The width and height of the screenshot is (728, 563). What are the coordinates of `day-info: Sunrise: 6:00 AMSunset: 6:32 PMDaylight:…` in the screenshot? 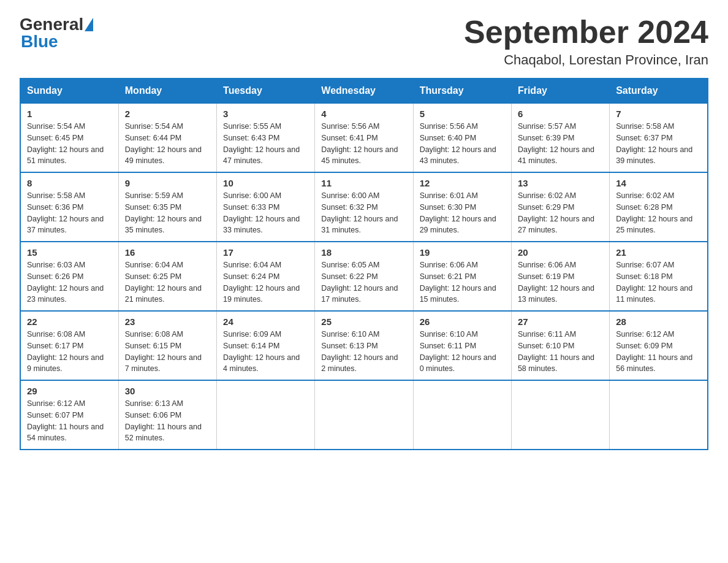 It's located at (364, 213).